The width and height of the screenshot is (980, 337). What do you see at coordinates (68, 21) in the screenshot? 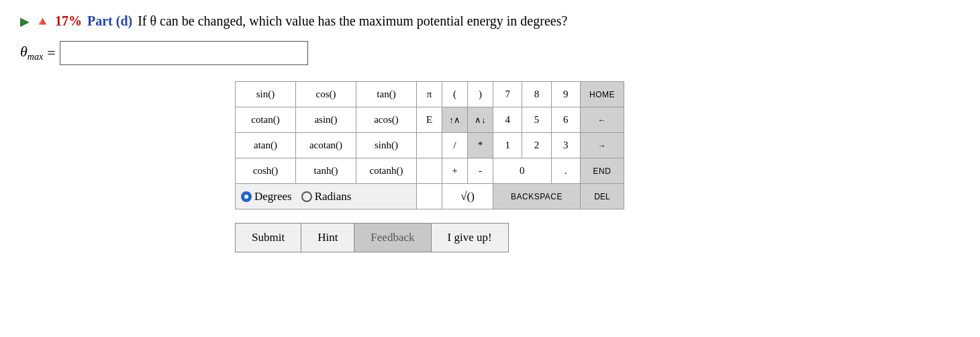
I see `percent-badge: 17%` at bounding box center [68, 21].